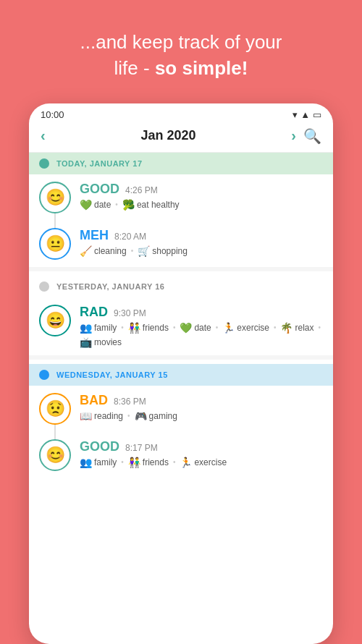 Image resolution: width=362 pixels, height=644 pixels. Describe the element at coordinates (181, 198) in the screenshot. I see `mood-entry: 😊GOOD4:26 PM💚date•🥦eat healthy` at that location.